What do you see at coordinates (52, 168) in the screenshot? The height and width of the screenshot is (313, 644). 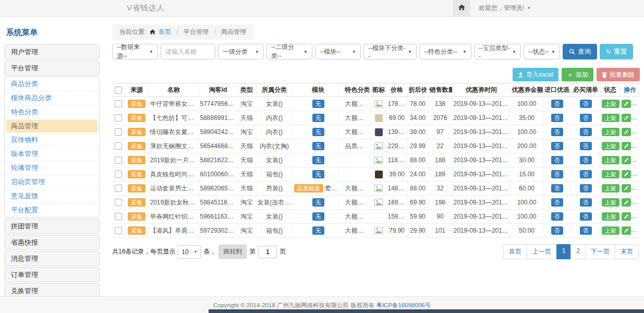 I see `sidebar-subitem-6: 轮播管理` at bounding box center [52, 168].